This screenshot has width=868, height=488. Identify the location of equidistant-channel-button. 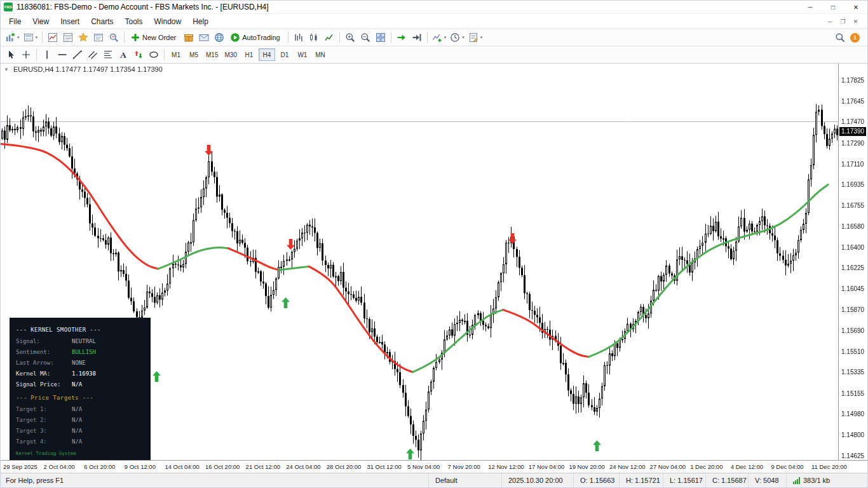
(93, 55).